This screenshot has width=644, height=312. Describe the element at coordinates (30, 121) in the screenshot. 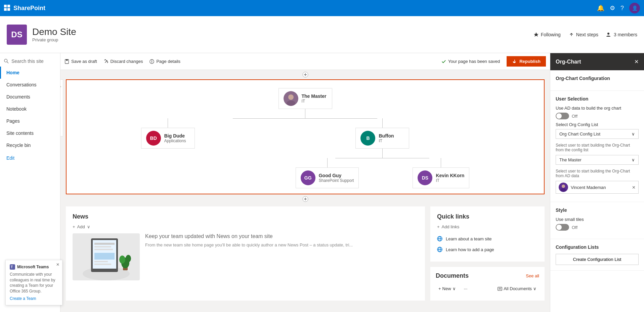

I see `nav-item-pages: Pages` at that location.